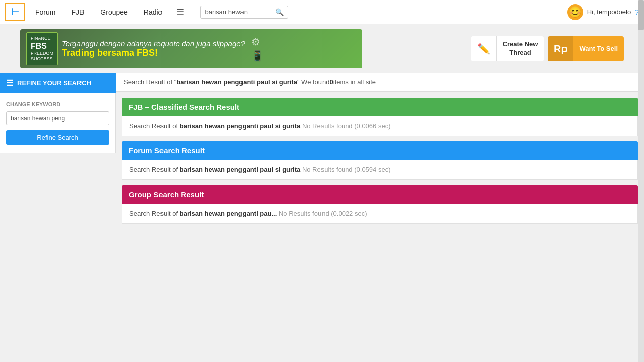  I want to click on sidebar-body: CHANGE KEYWORD Refine Search, so click(58, 123).